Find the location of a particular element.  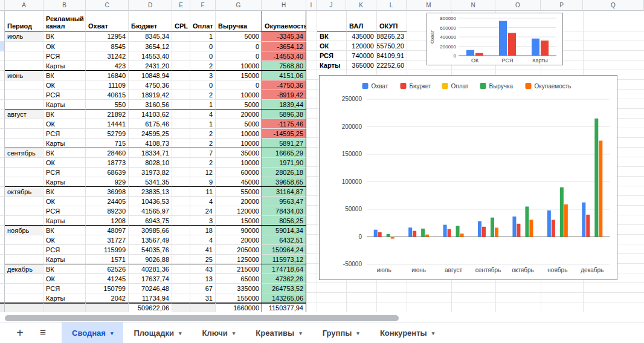

table-cell: 28460 is located at coordinates (108, 152).